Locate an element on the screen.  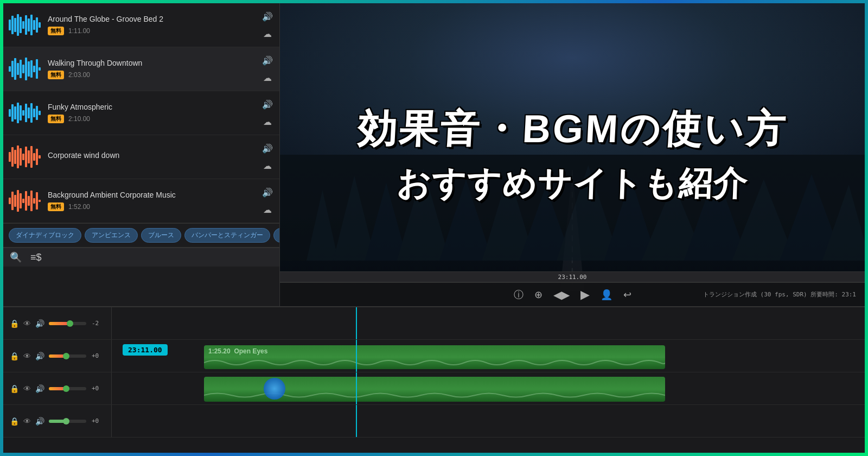
eye-icon-3: 👁 is located at coordinates (27, 389).